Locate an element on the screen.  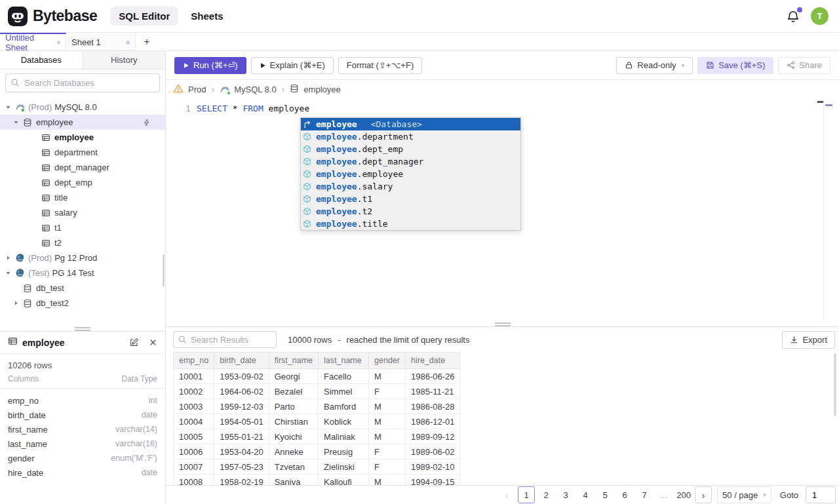
table-row: 100011953-09-02GeorgiFacelloM1986-06-26 is located at coordinates (317, 376).